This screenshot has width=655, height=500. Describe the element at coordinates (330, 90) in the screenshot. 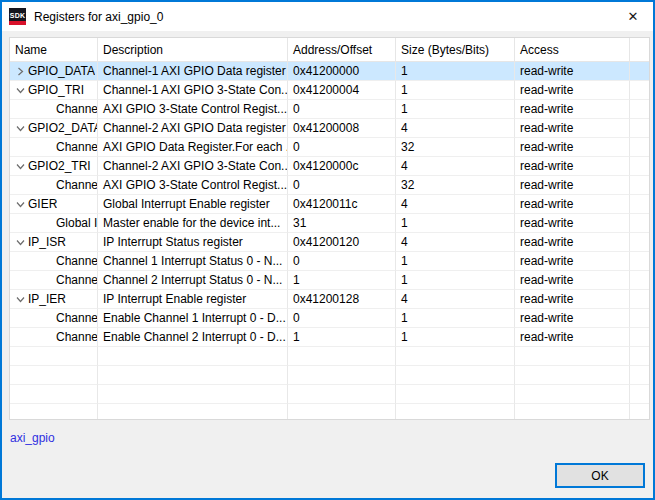

I see `register-row: GPIO_TRIChannel-1 AXI GPIO 3-State Con..…` at that location.